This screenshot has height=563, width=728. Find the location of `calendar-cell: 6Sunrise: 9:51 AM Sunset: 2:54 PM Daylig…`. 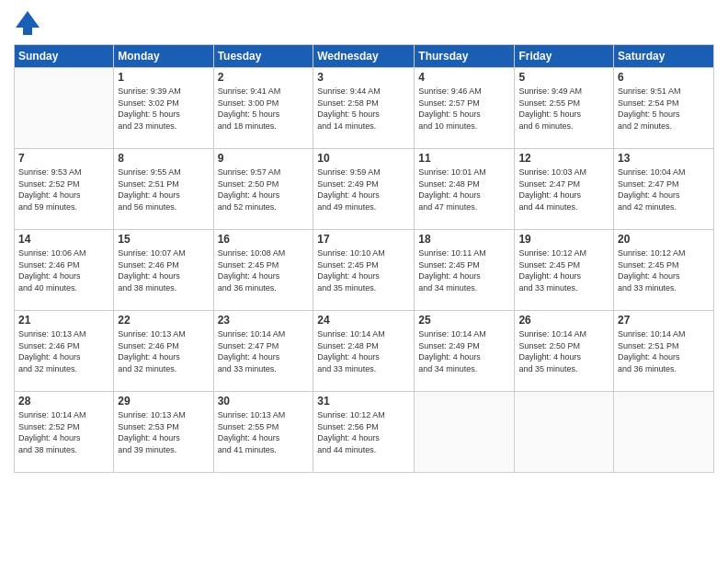

calendar-cell: 6Sunrise: 9:51 AM Sunset: 2:54 PM Daylig… is located at coordinates (664, 109).